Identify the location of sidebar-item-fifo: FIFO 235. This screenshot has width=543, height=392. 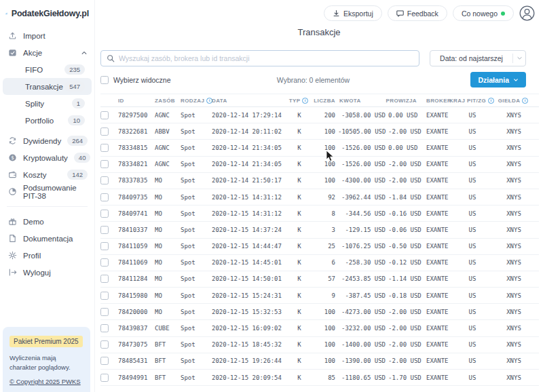
(48, 69).